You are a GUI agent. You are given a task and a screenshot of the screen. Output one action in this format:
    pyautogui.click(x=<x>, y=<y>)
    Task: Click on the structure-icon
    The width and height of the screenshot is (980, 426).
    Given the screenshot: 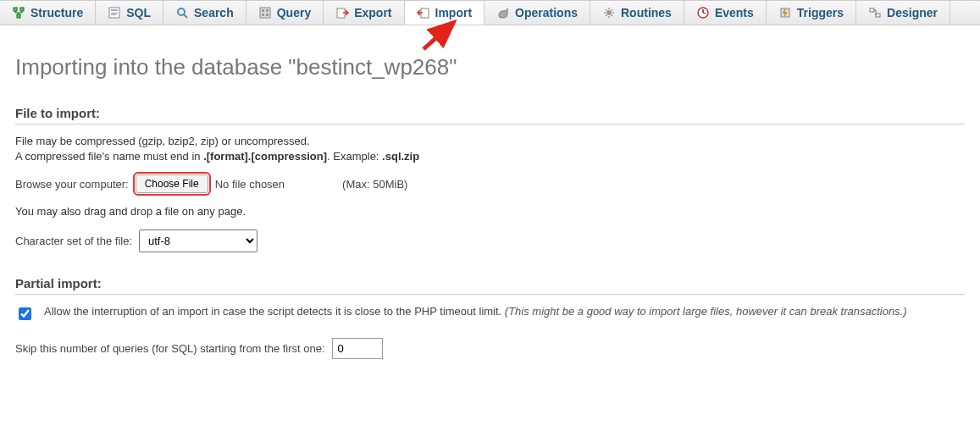 What is the action you would take?
    pyautogui.click(x=19, y=13)
    